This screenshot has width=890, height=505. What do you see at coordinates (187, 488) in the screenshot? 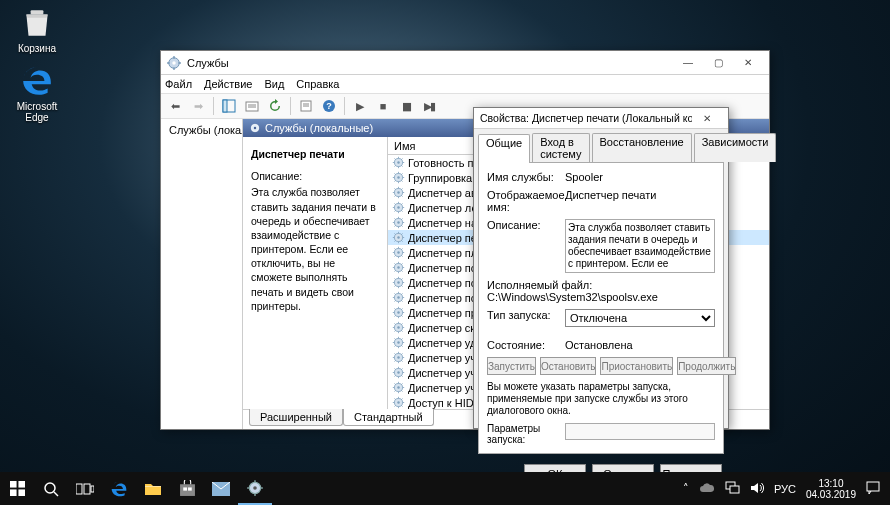
I see `taskbar-store-icon` at bounding box center [187, 488].